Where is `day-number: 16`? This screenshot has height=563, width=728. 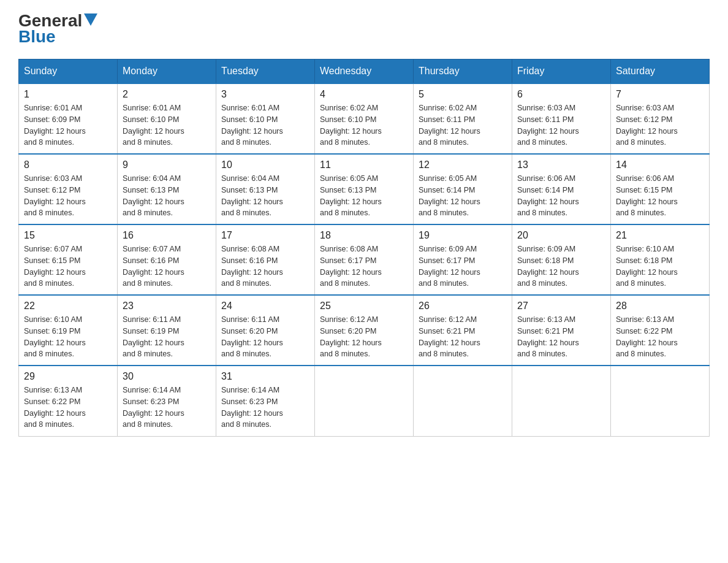
day-number: 16 is located at coordinates (167, 236).